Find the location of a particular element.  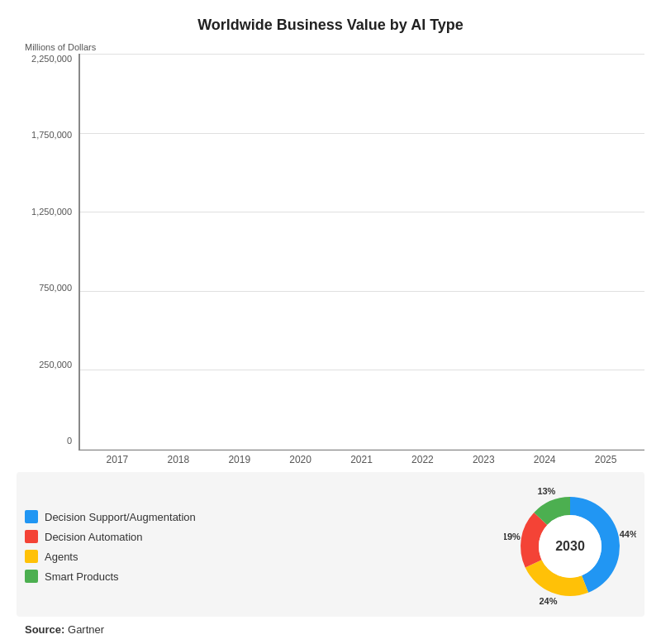

legend-item: Decision Support/Augmentation is located at coordinates (264, 517).